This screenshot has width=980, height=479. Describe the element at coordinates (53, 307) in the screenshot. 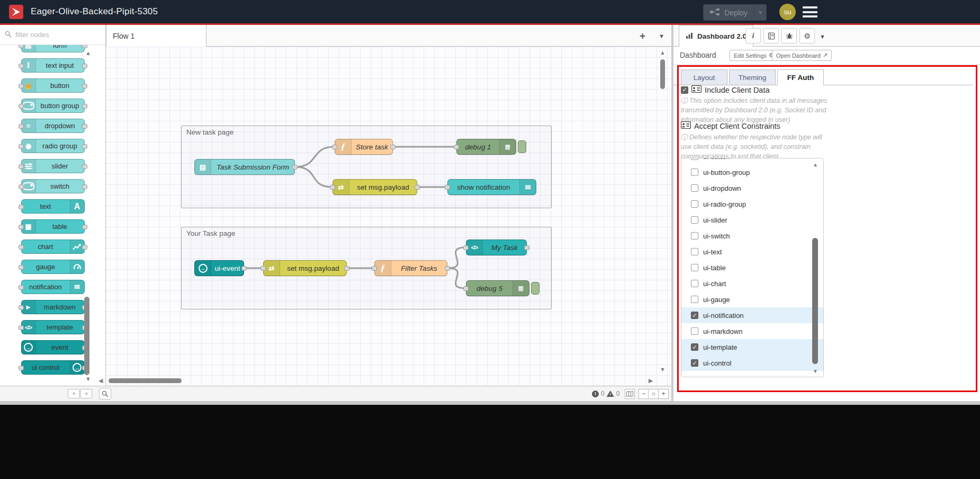

I see `palette-node-markdown: ►markdown` at that location.